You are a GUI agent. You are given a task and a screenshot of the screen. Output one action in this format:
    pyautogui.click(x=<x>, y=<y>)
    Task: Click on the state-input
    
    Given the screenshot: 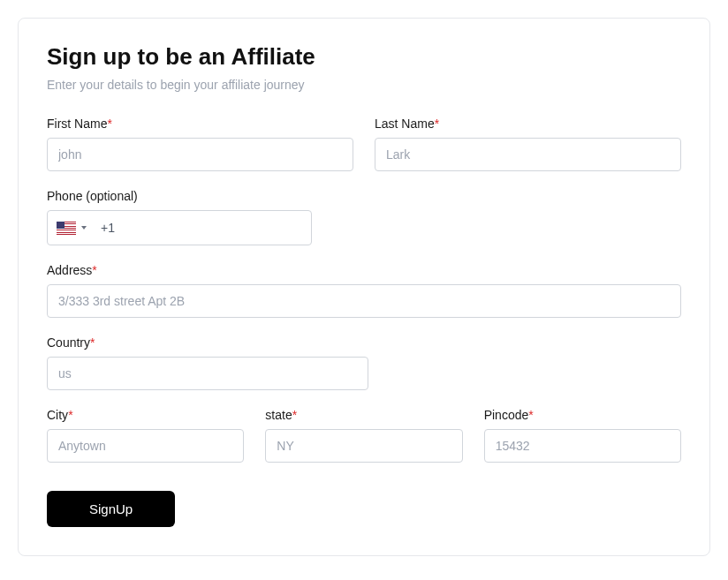 What is the action you would take?
    pyautogui.click(x=364, y=446)
    